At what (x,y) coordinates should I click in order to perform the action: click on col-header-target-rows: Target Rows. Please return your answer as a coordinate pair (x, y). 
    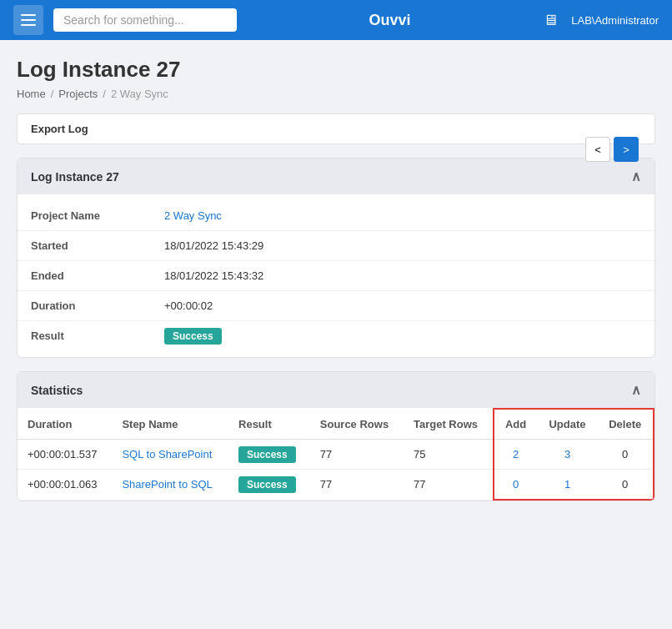
    Looking at the image, I should click on (449, 424).